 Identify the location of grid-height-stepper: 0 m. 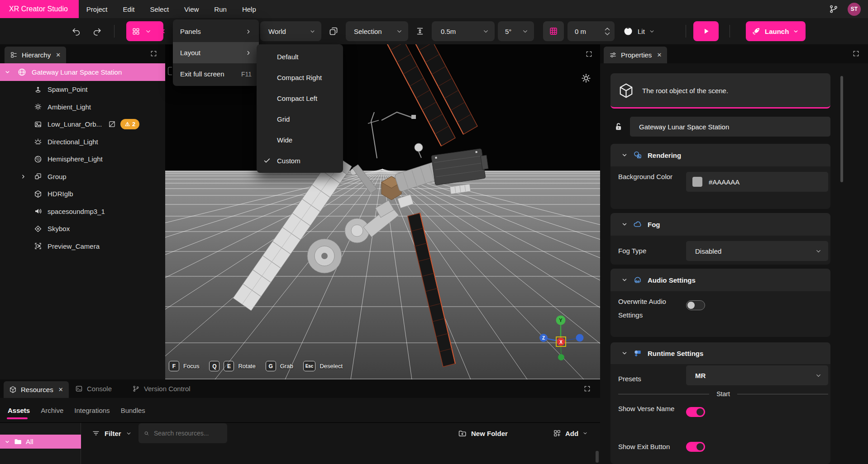
(591, 31).